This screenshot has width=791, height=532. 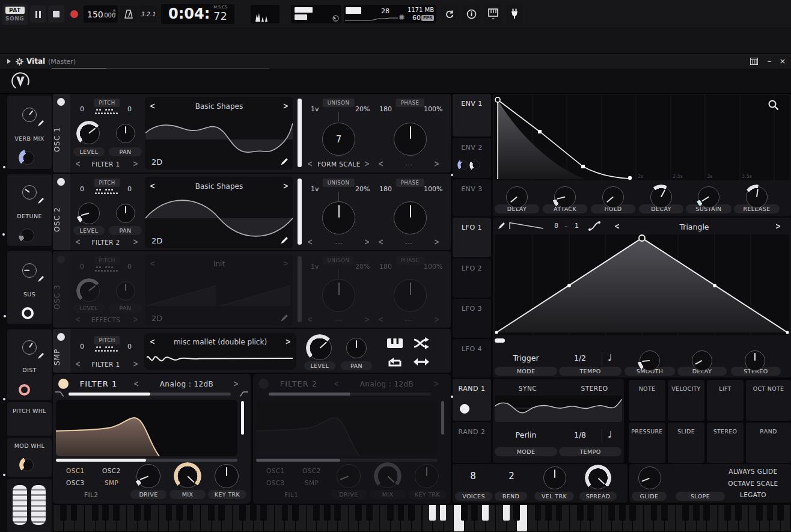 What do you see at coordinates (753, 471) in the screenshot?
I see `always-glide-toggle: ALWAYS GLIDE` at bounding box center [753, 471].